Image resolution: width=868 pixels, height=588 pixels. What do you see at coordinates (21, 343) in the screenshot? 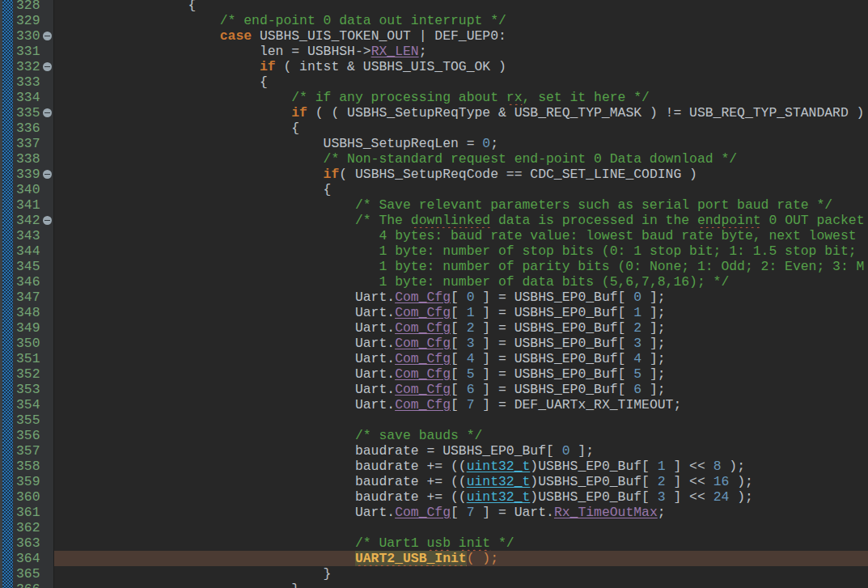
I see `line-number: 350` at bounding box center [21, 343].